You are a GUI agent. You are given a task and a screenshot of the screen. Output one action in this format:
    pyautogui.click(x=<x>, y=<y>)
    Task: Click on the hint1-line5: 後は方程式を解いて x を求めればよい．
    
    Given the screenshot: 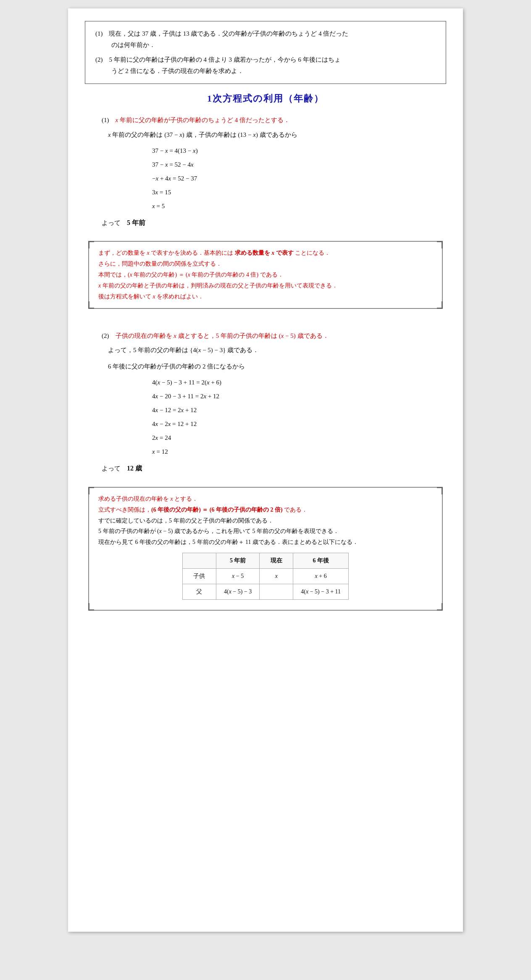 What is the action you would take?
    pyautogui.click(x=266, y=297)
    